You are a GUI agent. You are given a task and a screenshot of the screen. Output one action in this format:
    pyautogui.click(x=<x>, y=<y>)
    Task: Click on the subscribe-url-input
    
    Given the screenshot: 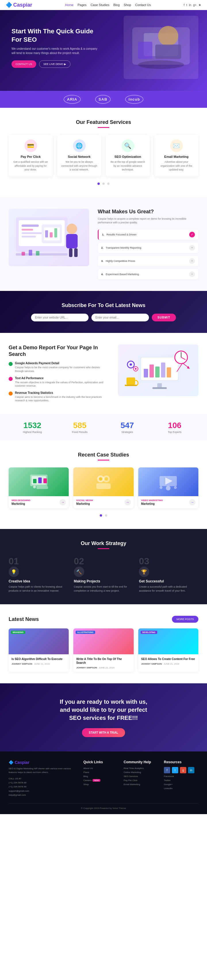 What is the action you would take?
    pyautogui.click(x=60, y=317)
    